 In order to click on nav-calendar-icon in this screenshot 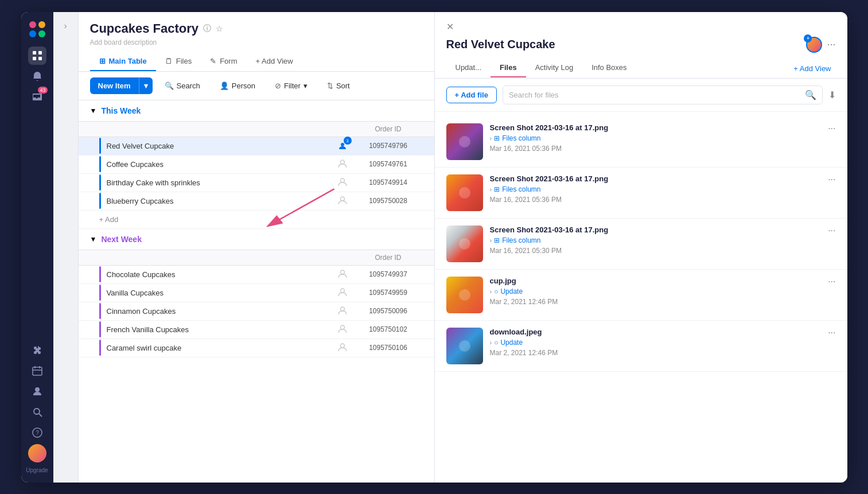, I will do `click(37, 371)`.